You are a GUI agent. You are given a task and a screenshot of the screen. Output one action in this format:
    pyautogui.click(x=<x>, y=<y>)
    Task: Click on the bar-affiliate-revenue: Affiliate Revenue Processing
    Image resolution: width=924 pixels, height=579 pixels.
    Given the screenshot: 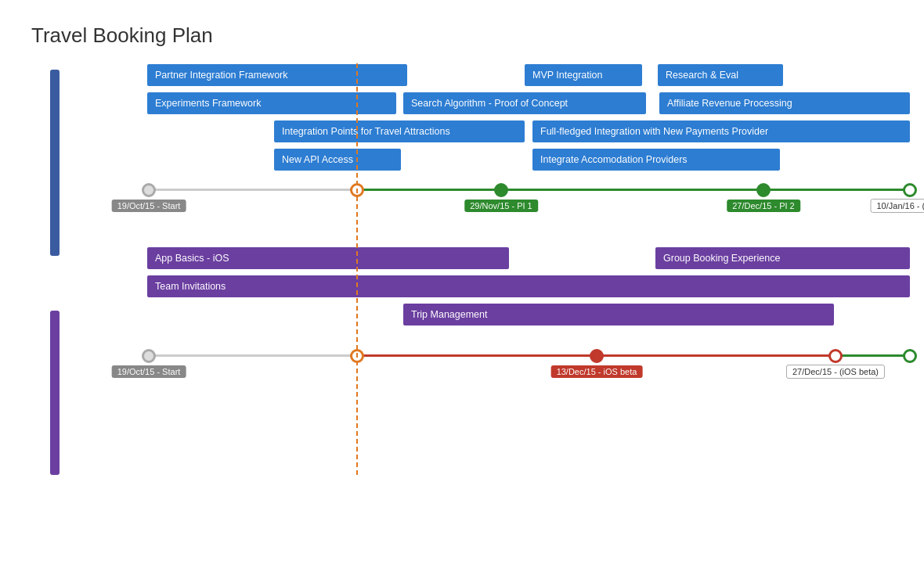 What is the action you would take?
    pyautogui.click(x=785, y=103)
    